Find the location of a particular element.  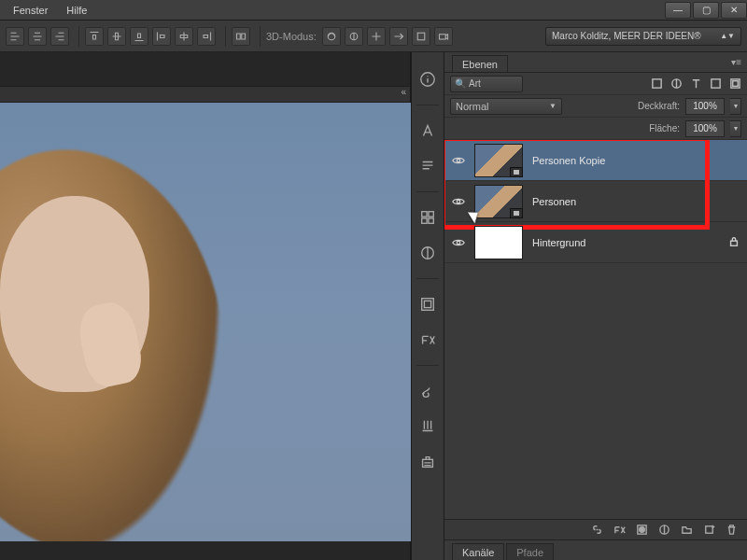

filter-shape-icon is located at coordinates (715, 84).